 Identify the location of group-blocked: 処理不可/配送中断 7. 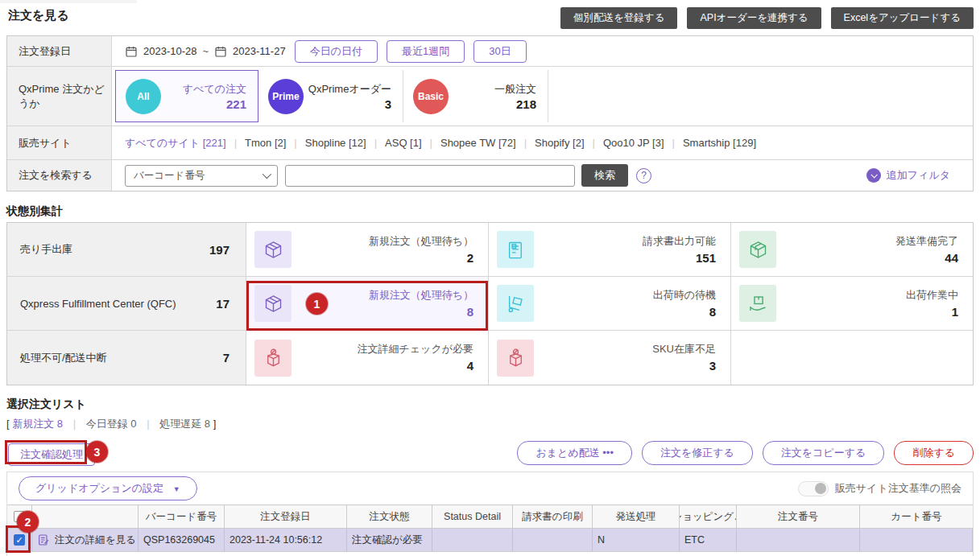
(127, 357).